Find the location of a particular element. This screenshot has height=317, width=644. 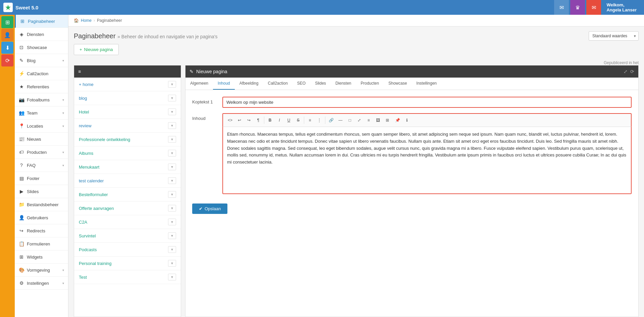

tree-item-arrow-test: ▾ is located at coordinates (172, 277).